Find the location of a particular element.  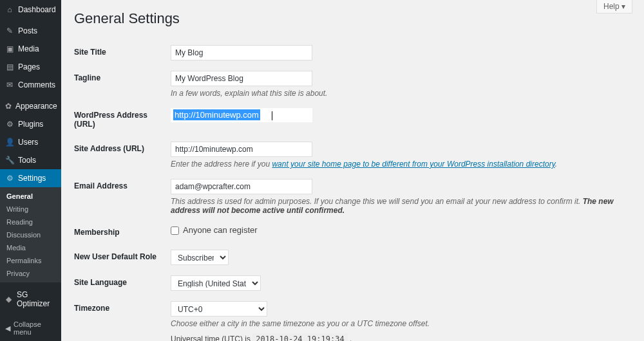

site-title-label: Site Title is located at coordinates (119, 53).